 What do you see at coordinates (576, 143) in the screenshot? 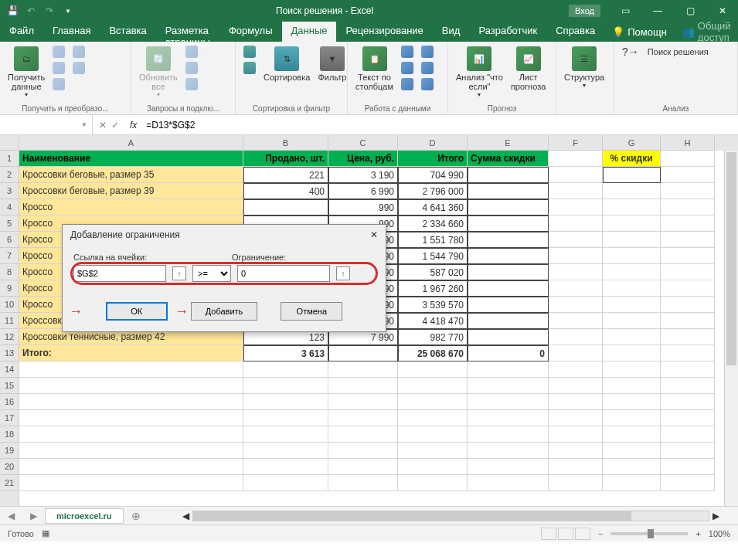
I see `col-header: F` at bounding box center [576, 143].